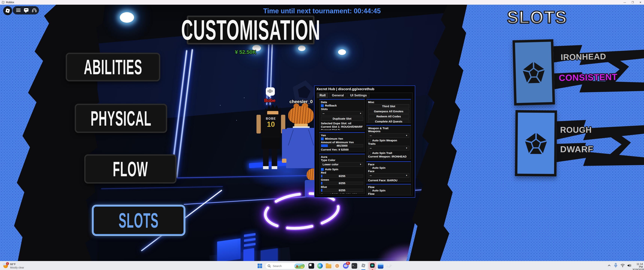 The image size is (644, 270). I want to click on zigzag-arrow, so click(594, 144).